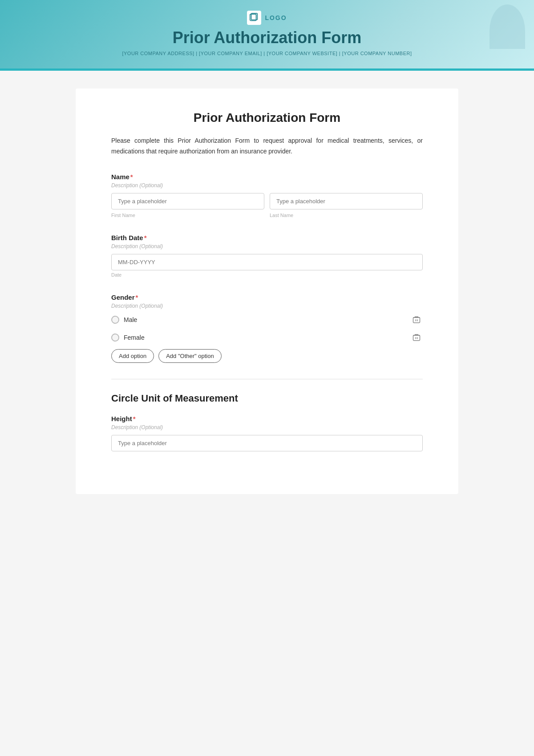 This screenshot has width=534, height=756. Describe the element at coordinates (267, 177) in the screenshot. I see `name-label: Name*` at that location.